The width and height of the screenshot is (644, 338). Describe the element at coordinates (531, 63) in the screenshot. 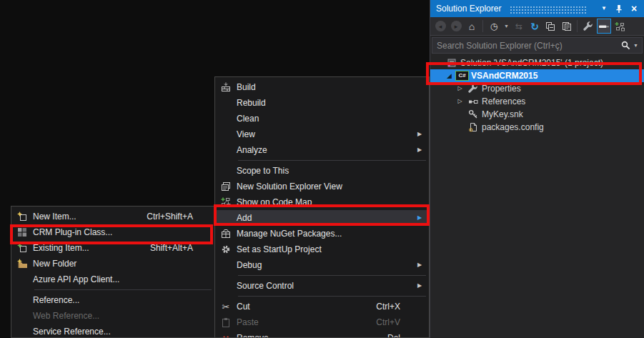

I see `tree-item-label: Solution 'VSAndCRM2015' (1 project)` at that location.